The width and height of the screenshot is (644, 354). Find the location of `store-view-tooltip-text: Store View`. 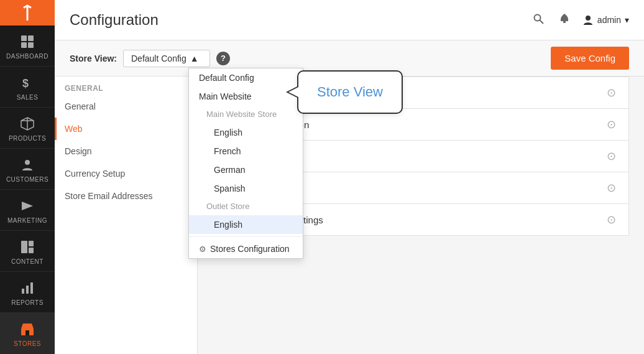

store-view-tooltip-text: Store View is located at coordinates (350, 92).